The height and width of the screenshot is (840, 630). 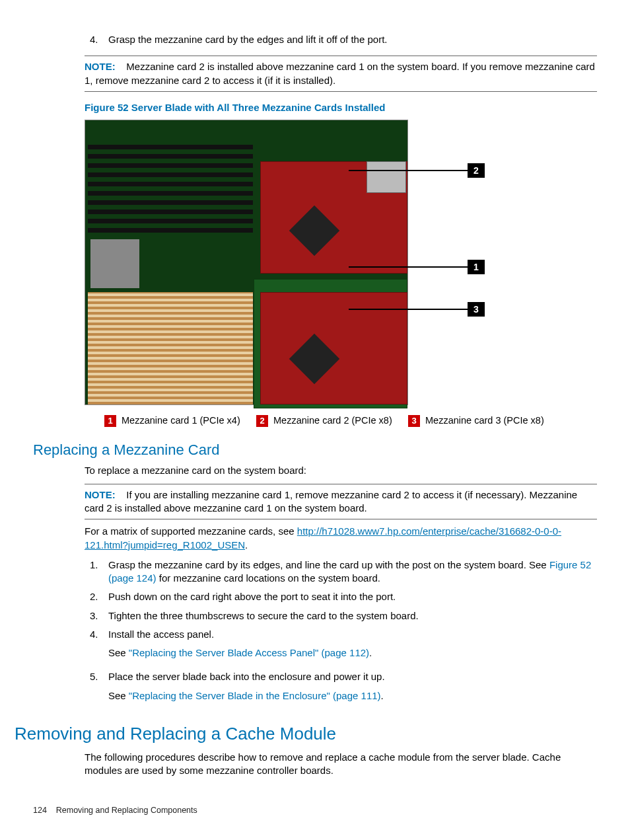 I want to click on callout-2: 2, so click(x=476, y=171).